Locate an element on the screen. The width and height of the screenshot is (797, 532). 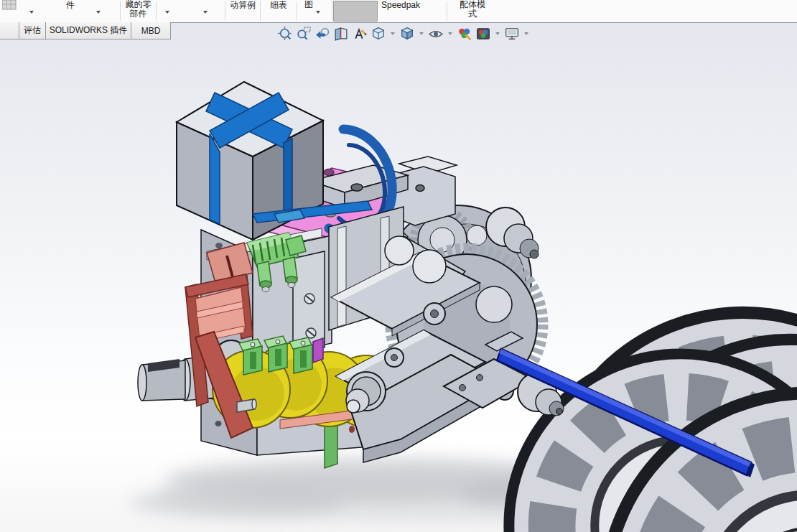
show-hidden-components-button: 藏的零部件 is located at coordinates (138, 9).